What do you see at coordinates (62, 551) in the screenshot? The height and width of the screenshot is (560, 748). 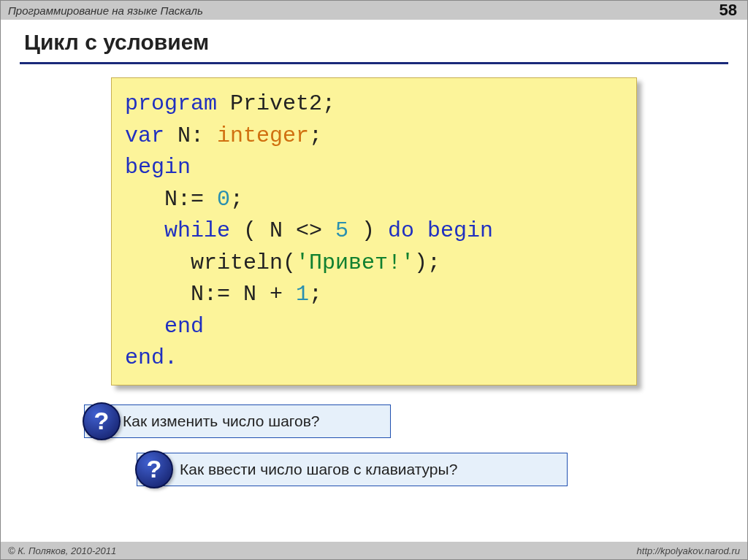 I see `footer-copyright: © К. Поляков, 2010-2011` at bounding box center [62, 551].